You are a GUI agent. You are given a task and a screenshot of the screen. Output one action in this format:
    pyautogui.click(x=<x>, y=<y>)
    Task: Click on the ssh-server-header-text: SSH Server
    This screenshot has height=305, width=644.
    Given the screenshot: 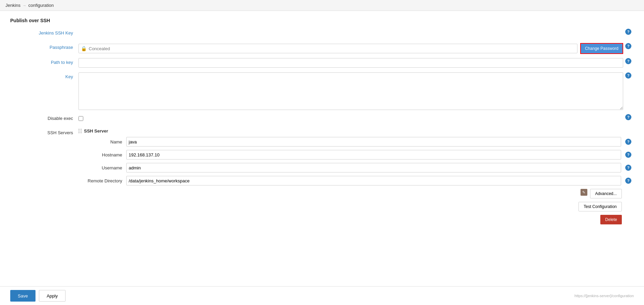 What is the action you would take?
    pyautogui.click(x=96, y=131)
    